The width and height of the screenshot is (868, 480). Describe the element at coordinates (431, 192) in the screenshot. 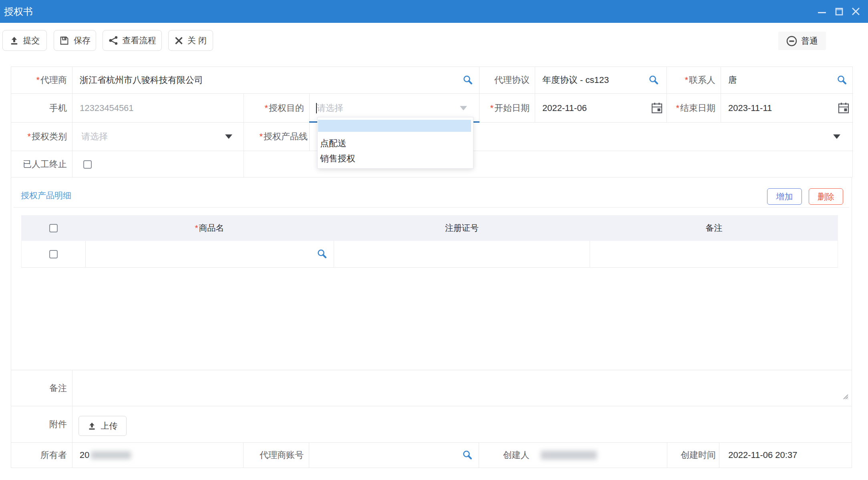

I see `detail-section-header: 授权产品明细 增加 删除` at that location.